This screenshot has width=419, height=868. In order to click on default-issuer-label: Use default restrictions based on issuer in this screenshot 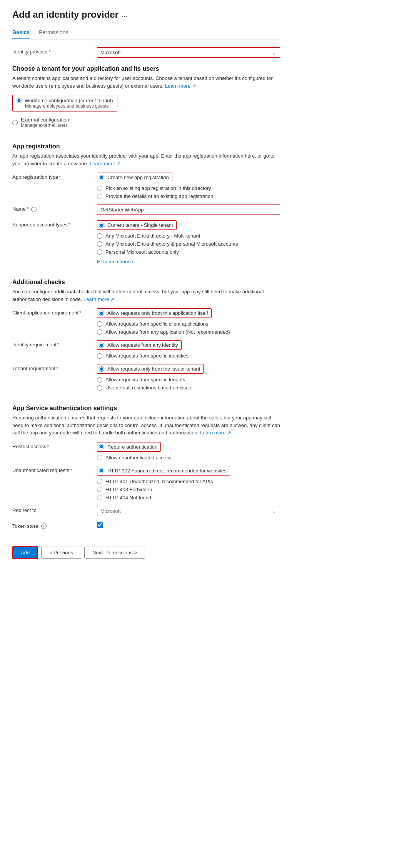, I will do `click(149, 387)`.